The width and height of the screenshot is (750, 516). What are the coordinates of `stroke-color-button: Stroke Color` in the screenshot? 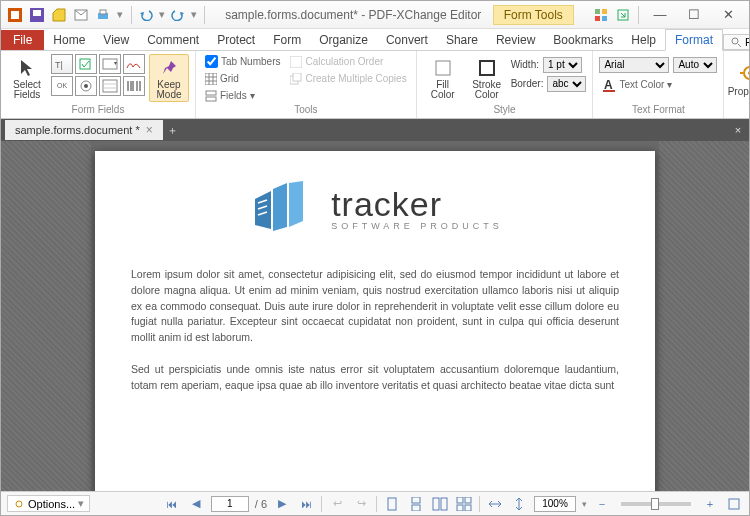 It's located at (487, 78).